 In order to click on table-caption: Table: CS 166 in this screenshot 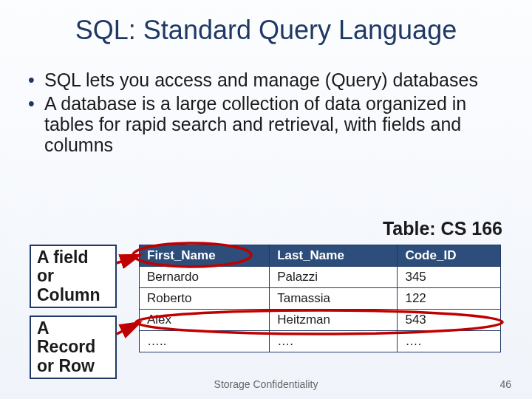, I will do `click(443, 229)`.